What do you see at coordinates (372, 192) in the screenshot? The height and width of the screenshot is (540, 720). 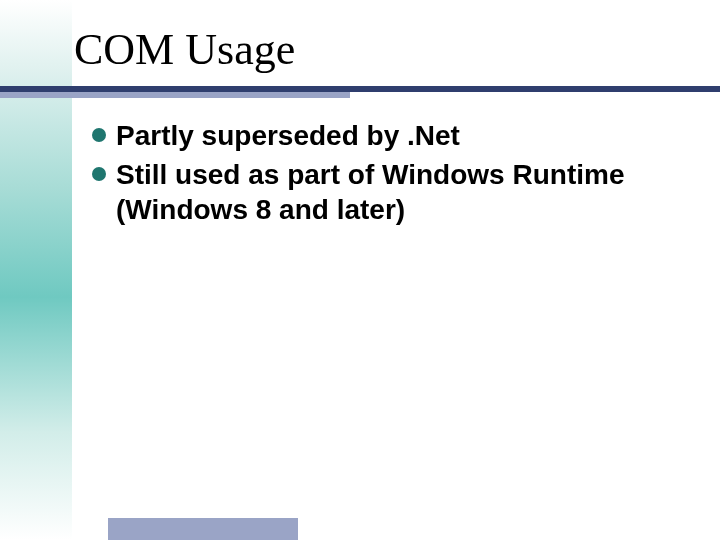 I see `list-item: Still used as part of Windows Runtime (W…` at bounding box center [372, 192].